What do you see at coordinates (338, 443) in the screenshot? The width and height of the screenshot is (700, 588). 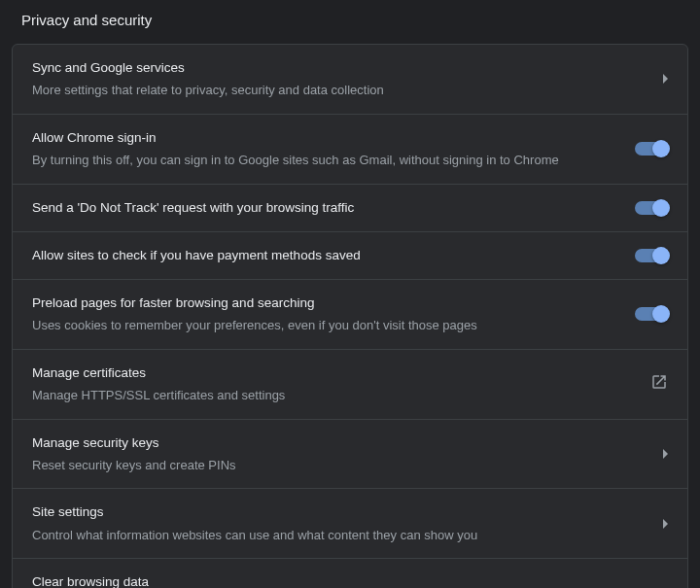 I see `row-title: Manage security keys` at bounding box center [338, 443].